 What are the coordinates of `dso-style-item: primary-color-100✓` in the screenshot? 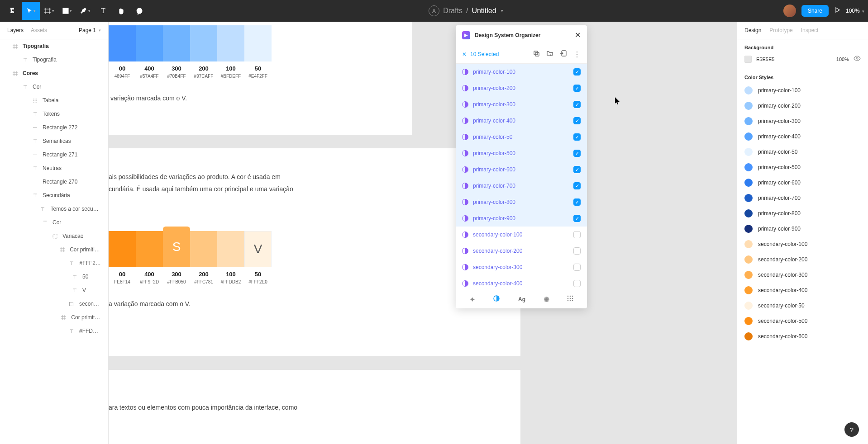 It's located at (521, 72).